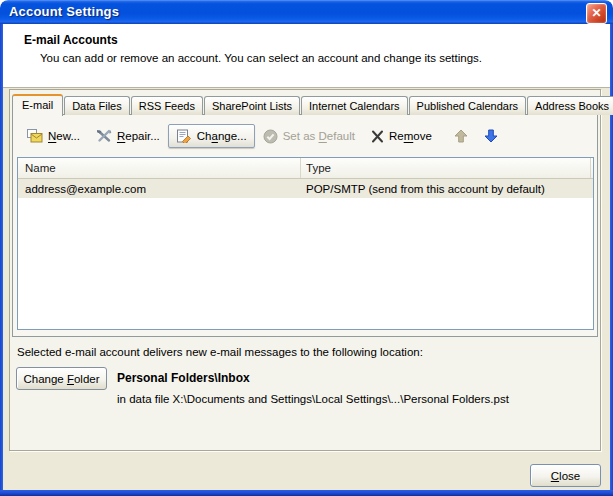 The image size is (613, 496). I want to click on repair-button: Repair..., so click(128, 136).